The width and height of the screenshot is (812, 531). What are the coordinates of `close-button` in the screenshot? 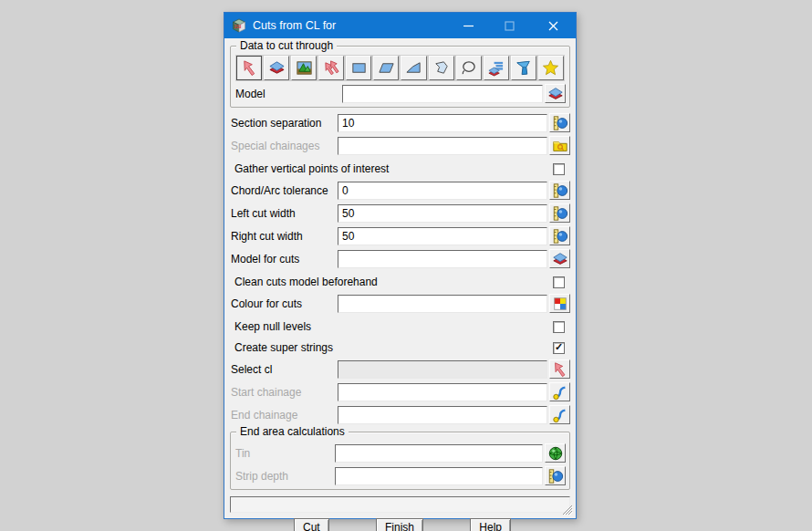 It's located at (553, 26).